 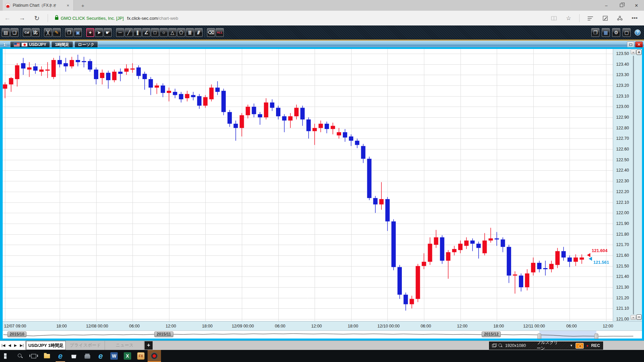 I want to click on window-restore-button, so click(x=621, y=5).